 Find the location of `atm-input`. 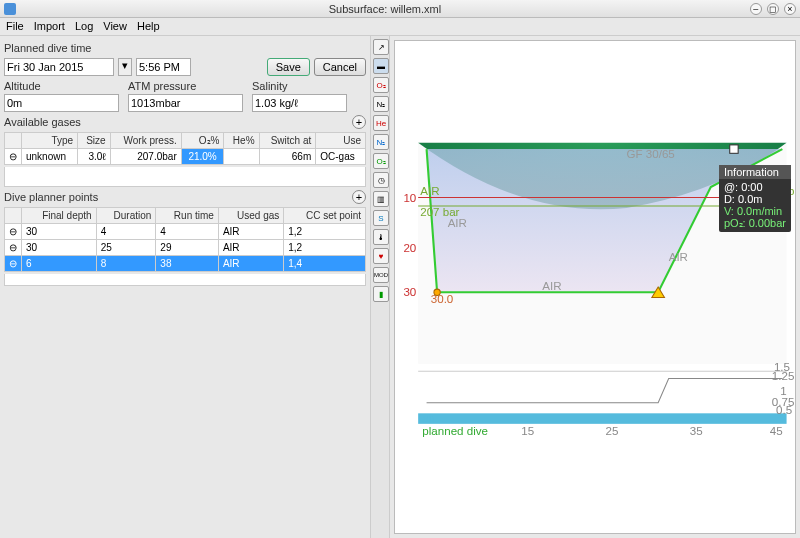

atm-input is located at coordinates (186, 103).